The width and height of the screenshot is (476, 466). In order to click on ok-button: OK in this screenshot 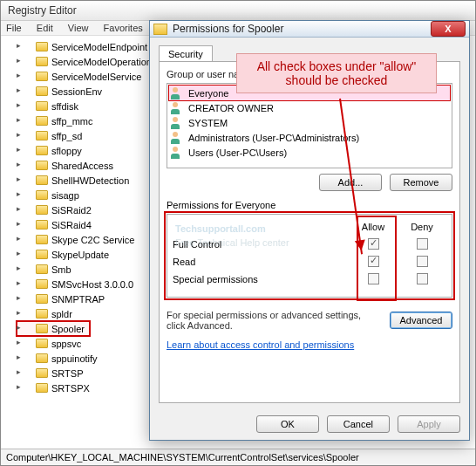, I will do `click(288, 424)`.